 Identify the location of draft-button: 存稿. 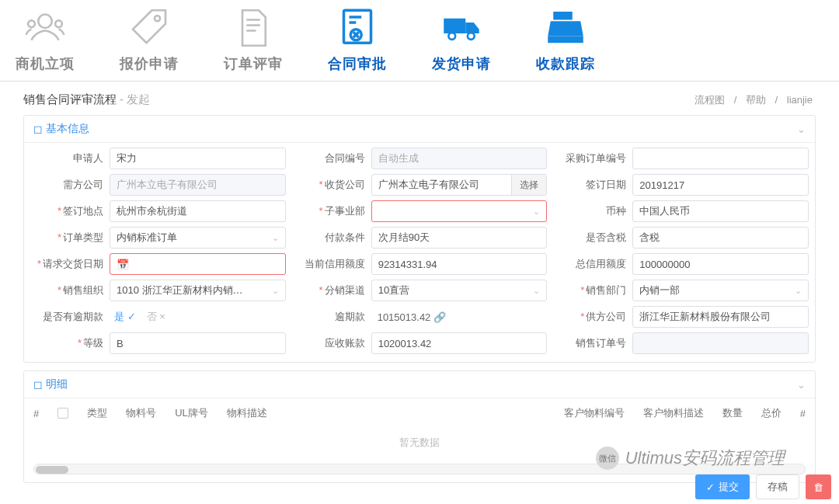
(778, 487).